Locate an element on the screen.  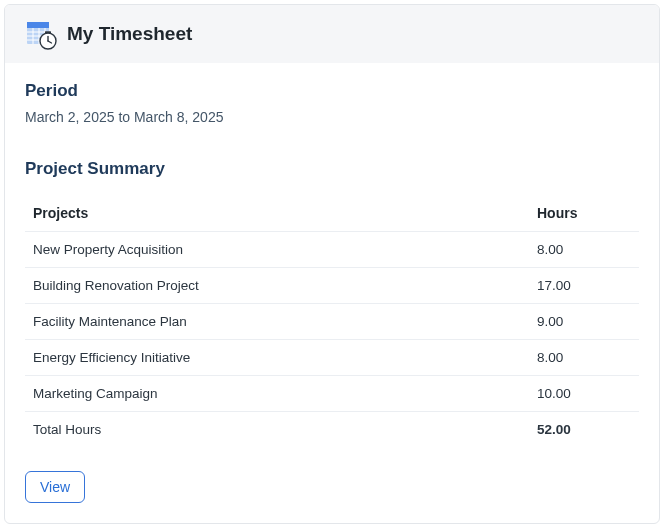
cell-hours: 9.00 is located at coordinates (584, 322).